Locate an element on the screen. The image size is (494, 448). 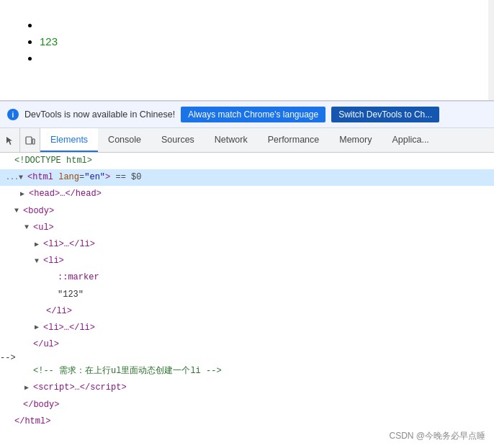
dom-li-collapsed-2: ▶ <li>…</li> is located at coordinates (247, 328).